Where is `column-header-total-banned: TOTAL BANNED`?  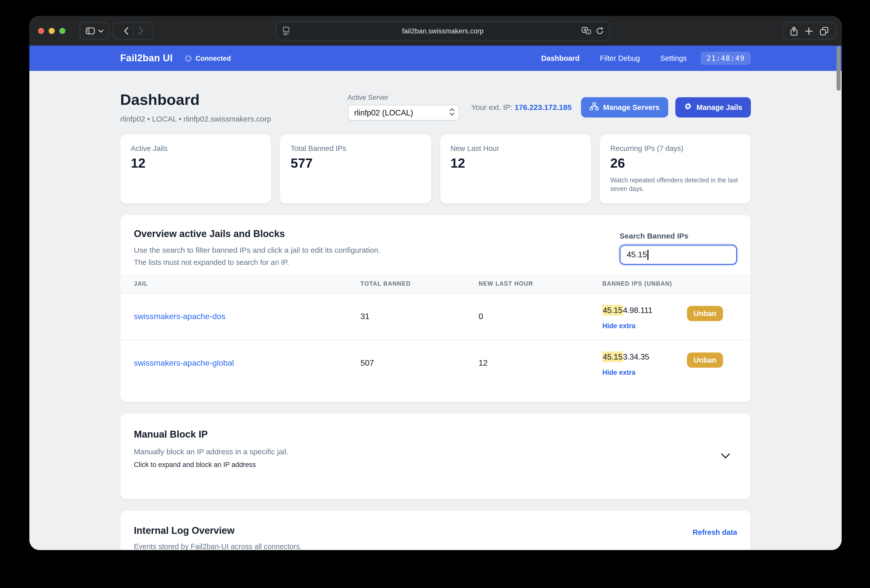
column-header-total-banned: TOTAL BANNED is located at coordinates (419, 284).